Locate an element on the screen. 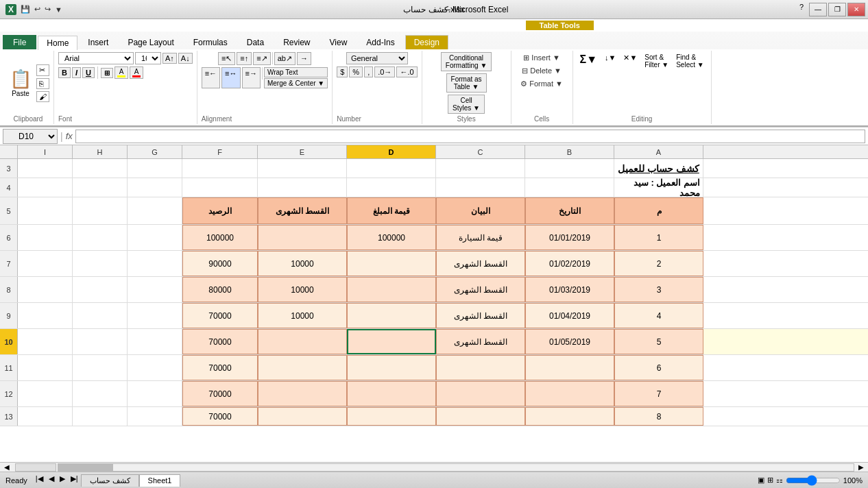 This screenshot has width=868, height=488. cell-D8 is located at coordinates (391, 289).